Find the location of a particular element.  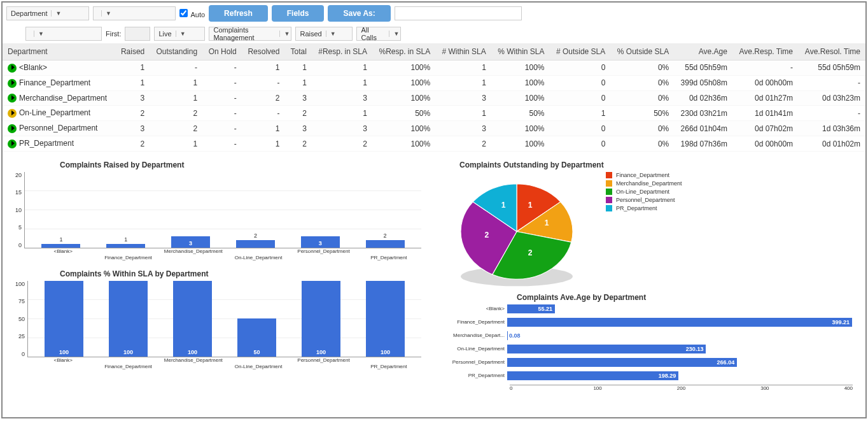

status-combo: Raised▼ is located at coordinates (324, 34).